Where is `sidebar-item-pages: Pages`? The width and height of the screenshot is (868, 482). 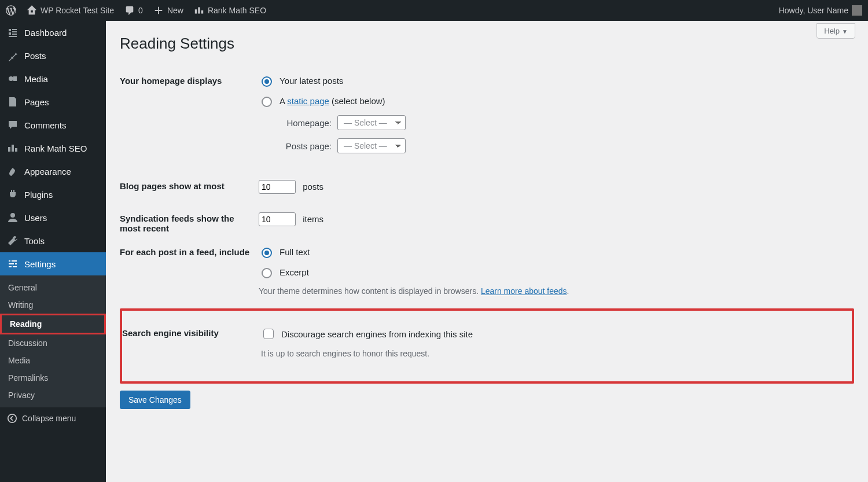
sidebar-item-pages: Pages is located at coordinates (53, 102).